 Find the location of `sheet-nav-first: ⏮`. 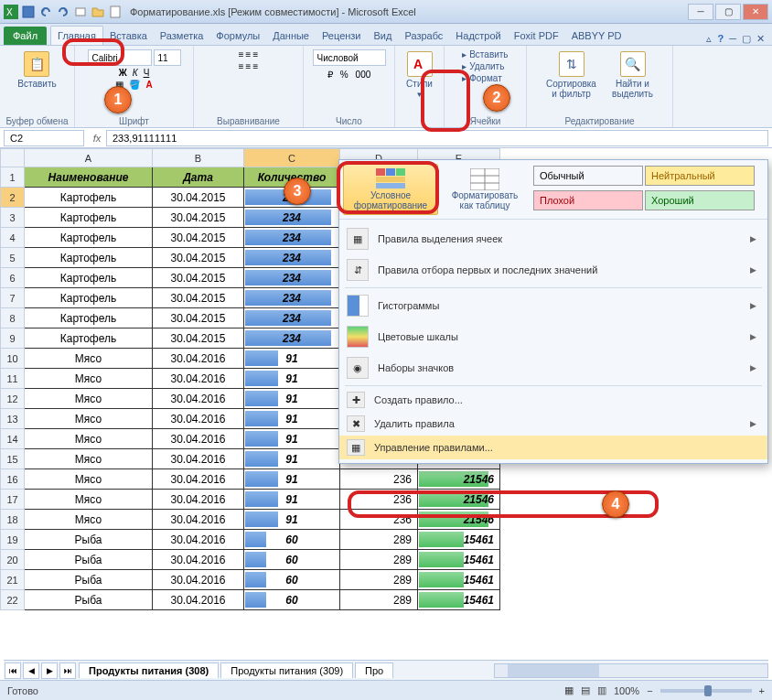

sheet-nav-first: ⏮ is located at coordinates (13, 671).